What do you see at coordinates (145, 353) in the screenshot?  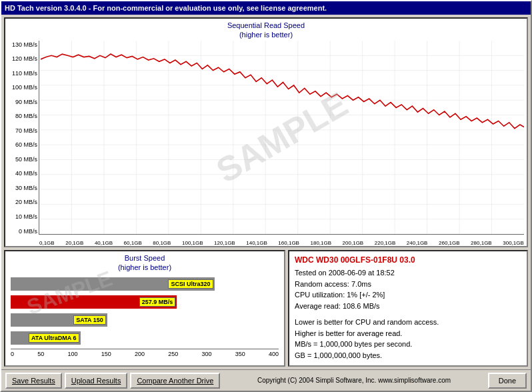 I see `burst-x-axis: 0 50 100 150 200 250 300 350 400` at bounding box center [145, 353].